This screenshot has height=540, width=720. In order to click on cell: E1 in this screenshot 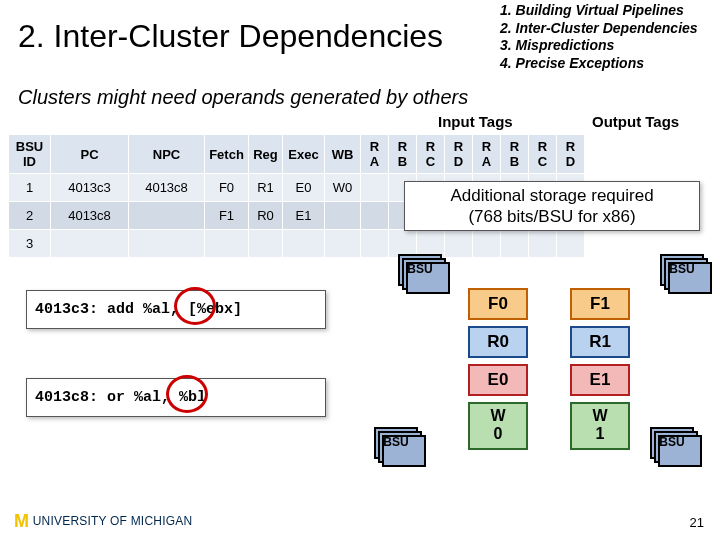, I will do `click(304, 216)`.